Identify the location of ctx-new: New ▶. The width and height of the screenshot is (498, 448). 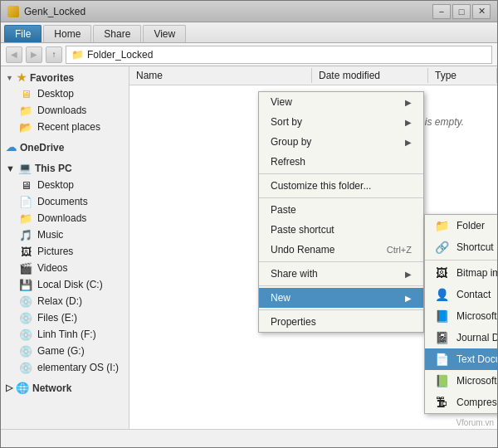
(341, 298).